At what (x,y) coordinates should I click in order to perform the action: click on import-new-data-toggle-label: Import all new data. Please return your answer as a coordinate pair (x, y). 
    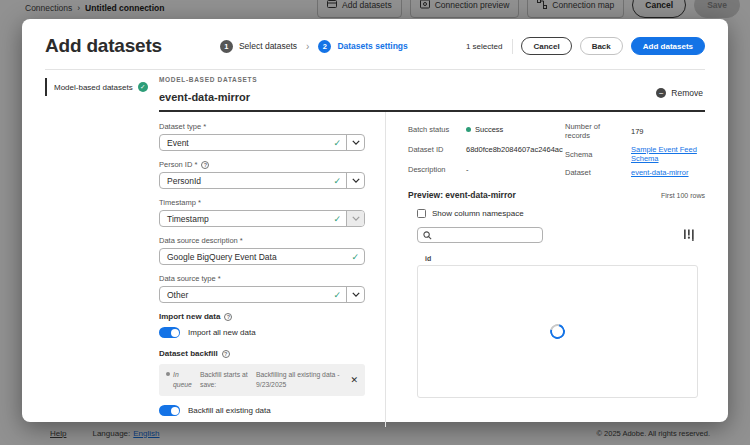
    Looking at the image, I should click on (222, 332).